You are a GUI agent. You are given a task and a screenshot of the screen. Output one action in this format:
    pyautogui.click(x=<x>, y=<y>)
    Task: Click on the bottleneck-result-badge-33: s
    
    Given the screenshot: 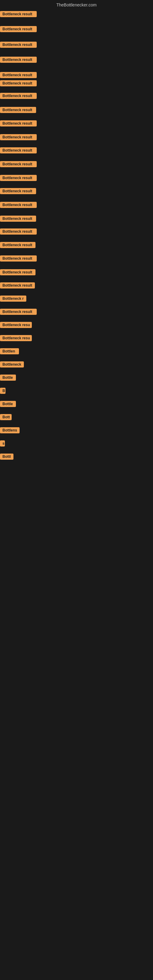 What is the action you would take?
    pyautogui.click(x=2, y=444)
    